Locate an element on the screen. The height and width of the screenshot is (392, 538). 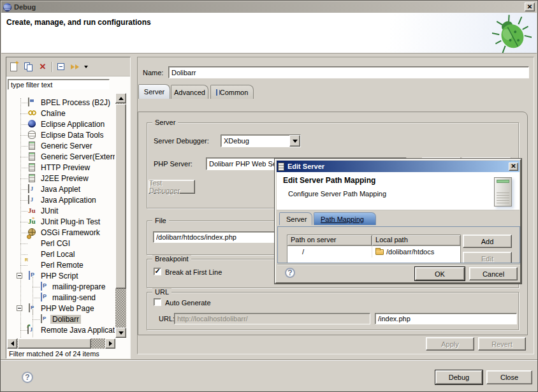
tab-advanced: Advanced is located at coordinates (190, 92).